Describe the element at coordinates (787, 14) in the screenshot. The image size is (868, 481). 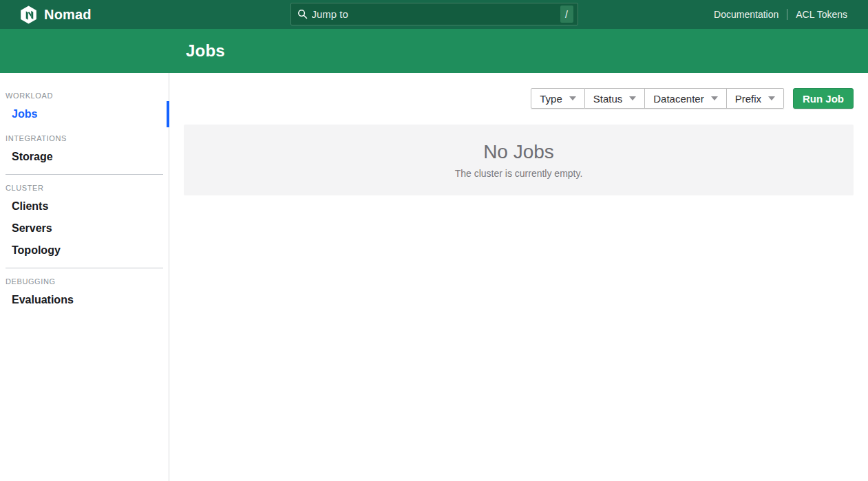
I see `link-separator` at that location.